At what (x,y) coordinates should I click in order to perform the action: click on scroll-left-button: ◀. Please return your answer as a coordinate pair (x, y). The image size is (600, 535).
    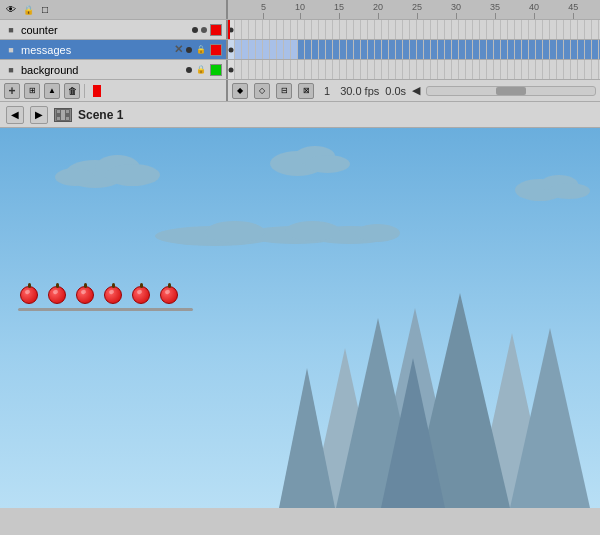
    Looking at the image, I should click on (416, 90).